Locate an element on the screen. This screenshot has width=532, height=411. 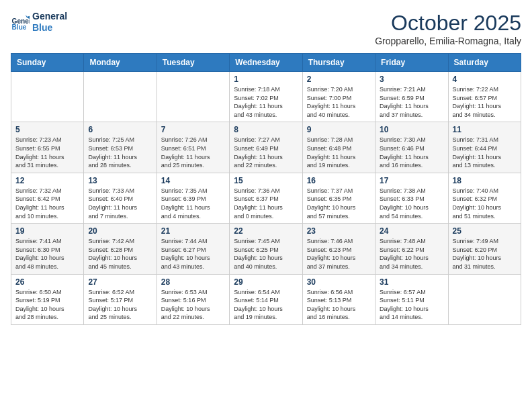
day-number: 19 is located at coordinates (47, 231).